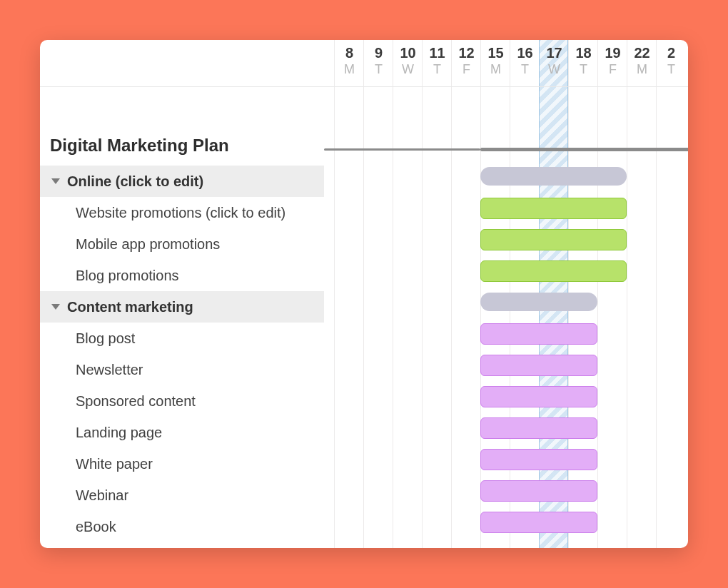 Image resolution: width=728 pixels, height=588 pixels. I want to click on day-column: 12F, so click(465, 63).